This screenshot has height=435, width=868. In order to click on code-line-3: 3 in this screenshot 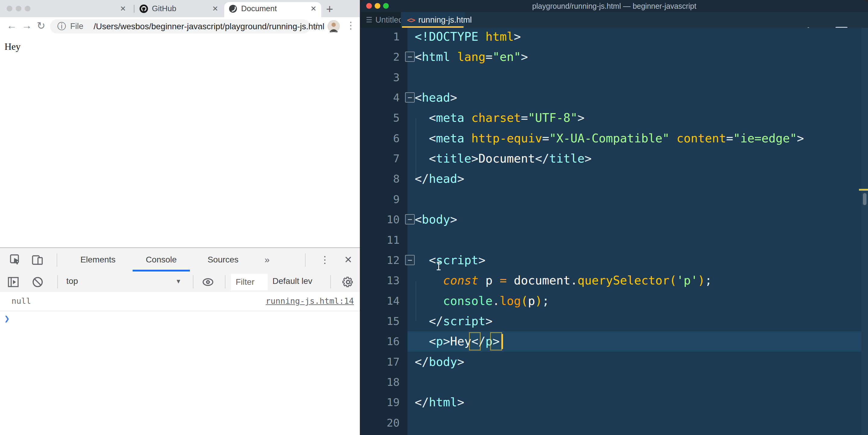, I will do `click(614, 77)`.